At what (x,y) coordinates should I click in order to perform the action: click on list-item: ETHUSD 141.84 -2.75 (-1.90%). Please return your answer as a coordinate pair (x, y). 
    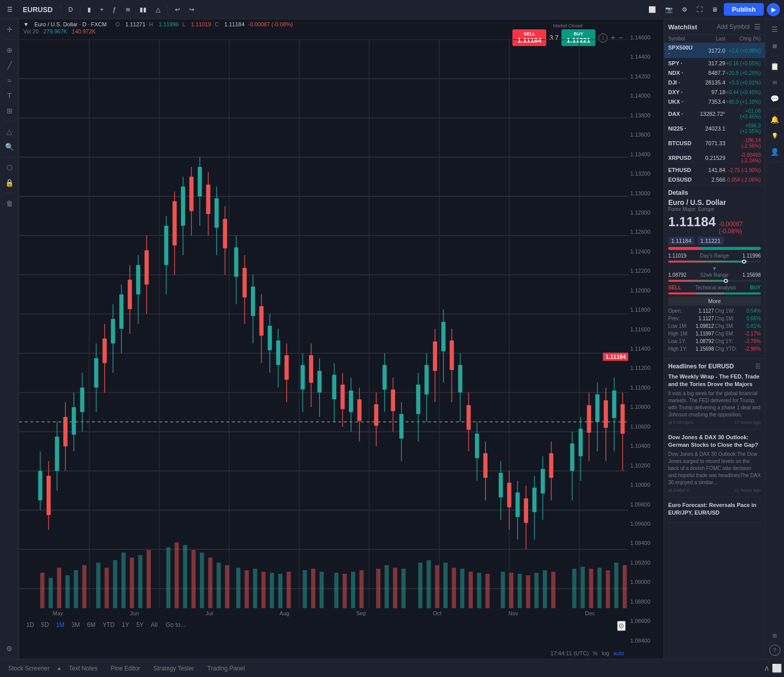
    Looking at the image, I should click on (714, 170).